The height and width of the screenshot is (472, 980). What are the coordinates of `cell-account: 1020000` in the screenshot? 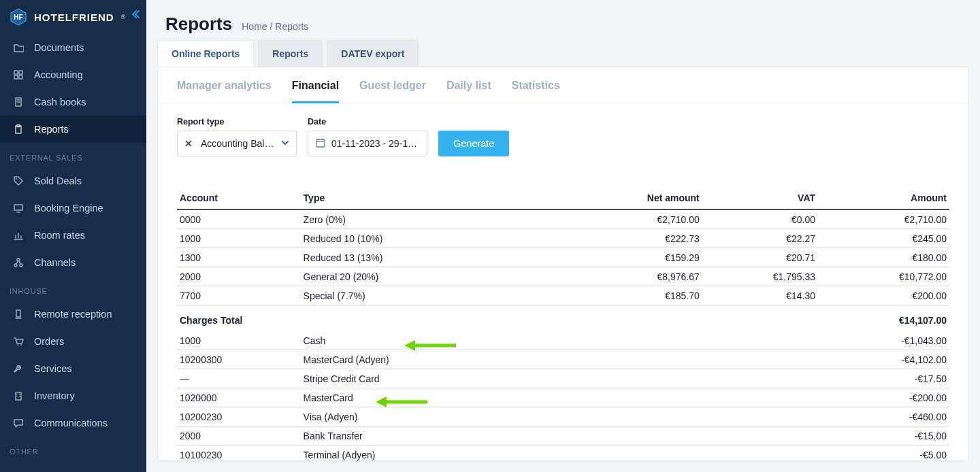 It's located at (239, 398).